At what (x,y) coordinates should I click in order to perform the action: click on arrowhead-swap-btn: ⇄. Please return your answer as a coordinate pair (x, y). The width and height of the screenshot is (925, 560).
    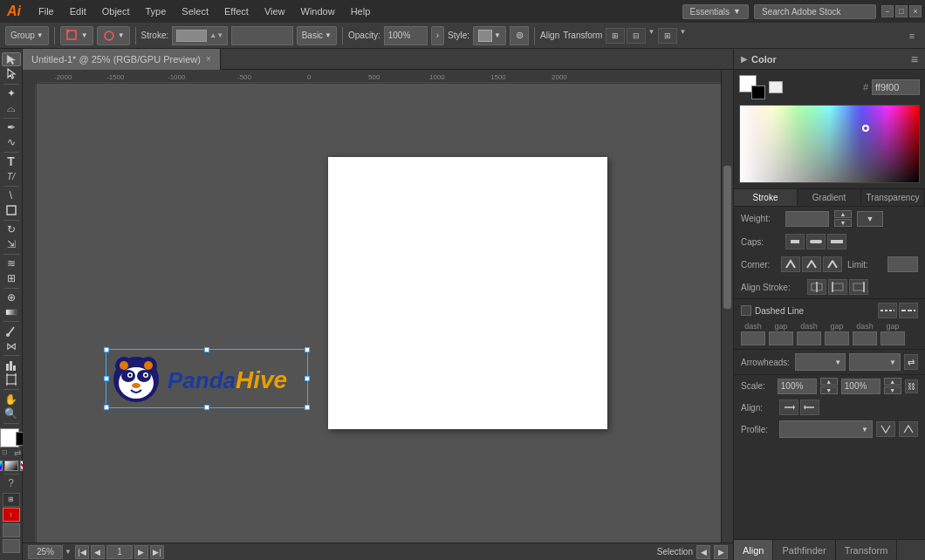
    Looking at the image, I should click on (911, 362).